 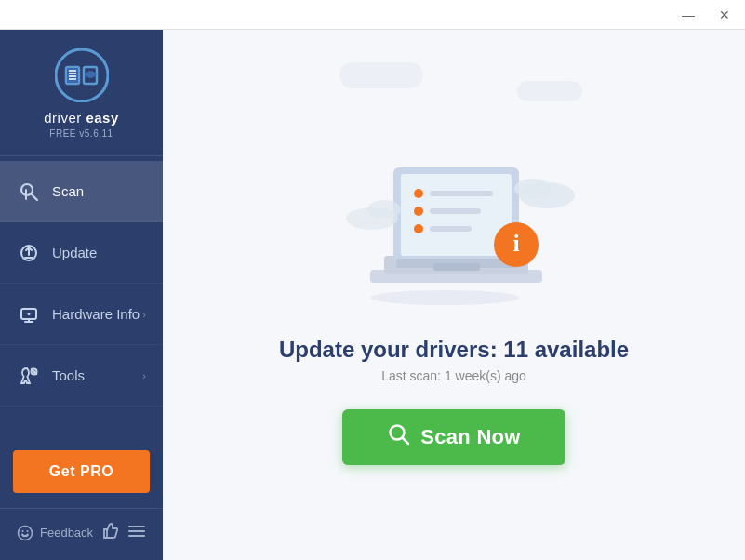 What do you see at coordinates (381, 75) in the screenshot?
I see `cloud-left-decoration` at bounding box center [381, 75].